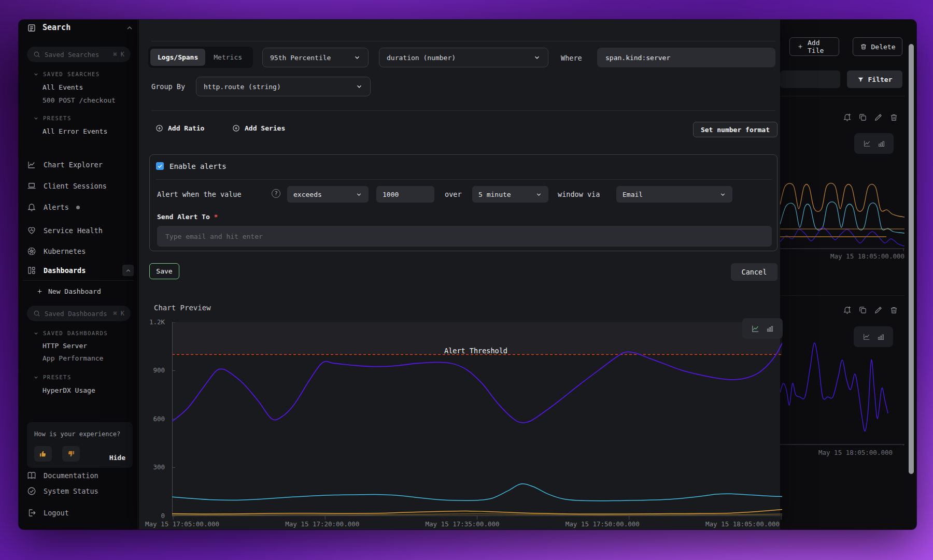  I want to click on saved-dashboards-input, so click(77, 314).